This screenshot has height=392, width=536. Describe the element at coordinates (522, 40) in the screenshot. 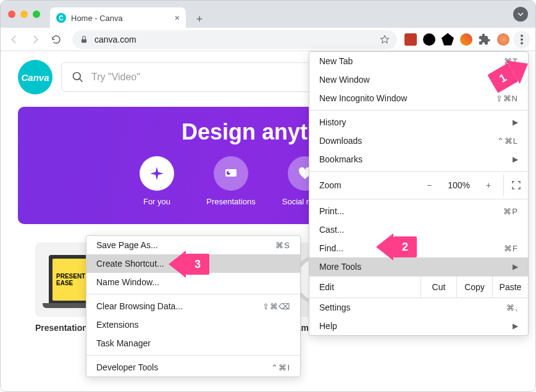

I see `chrome-menu-button` at that location.